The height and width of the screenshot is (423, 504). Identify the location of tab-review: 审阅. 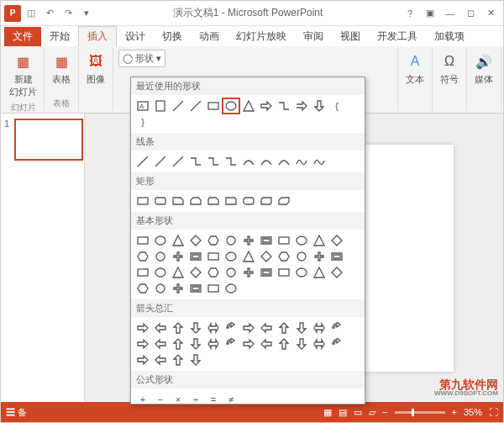
(313, 37).